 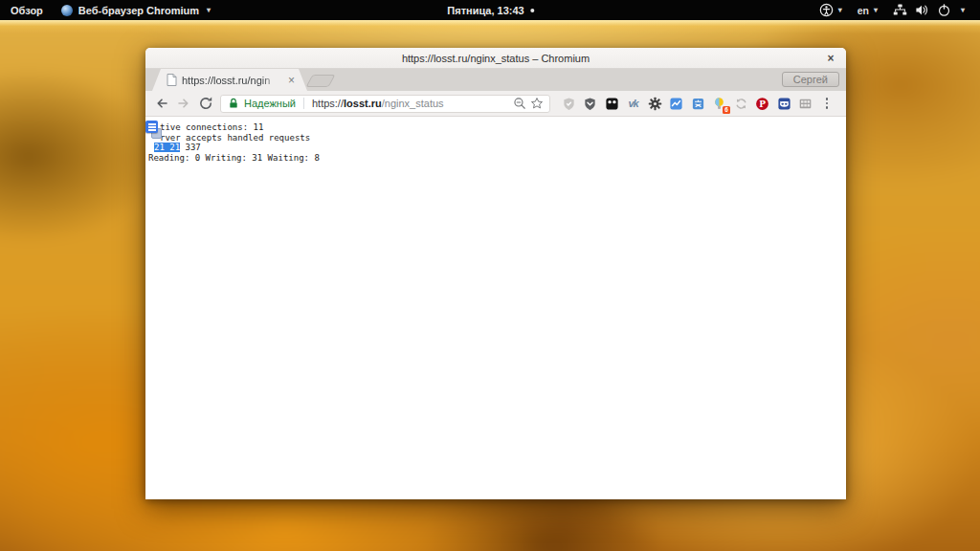 I want to click on shield-icon, so click(x=568, y=103).